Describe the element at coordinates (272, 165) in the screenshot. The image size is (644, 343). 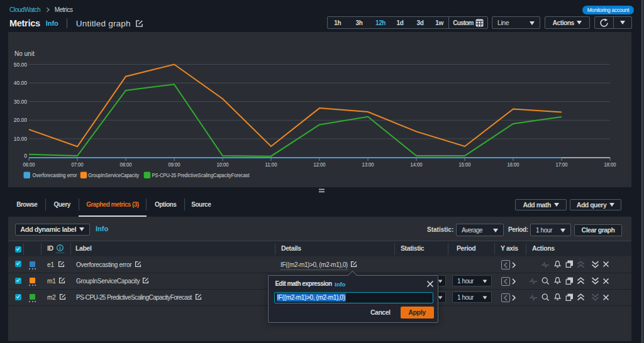
I see `svg-text: 11:00` at that location.